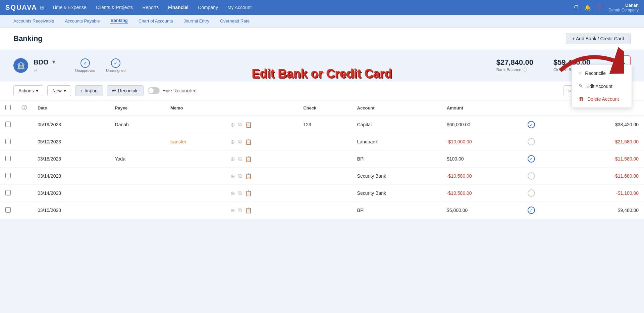  What do you see at coordinates (125, 91) in the screenshot?
I see `reconcile-button: ⇌ Reconcile` at bounding box center [125, 91].